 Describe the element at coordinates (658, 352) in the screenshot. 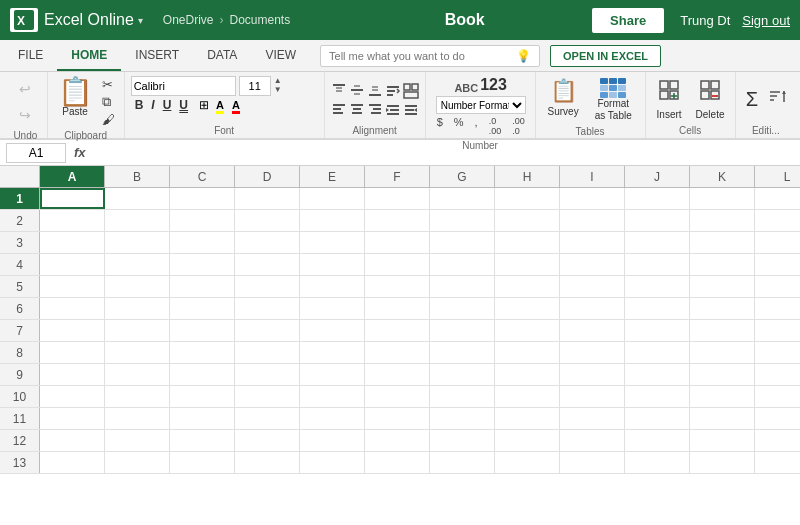

I see `cell-J8` at that location.